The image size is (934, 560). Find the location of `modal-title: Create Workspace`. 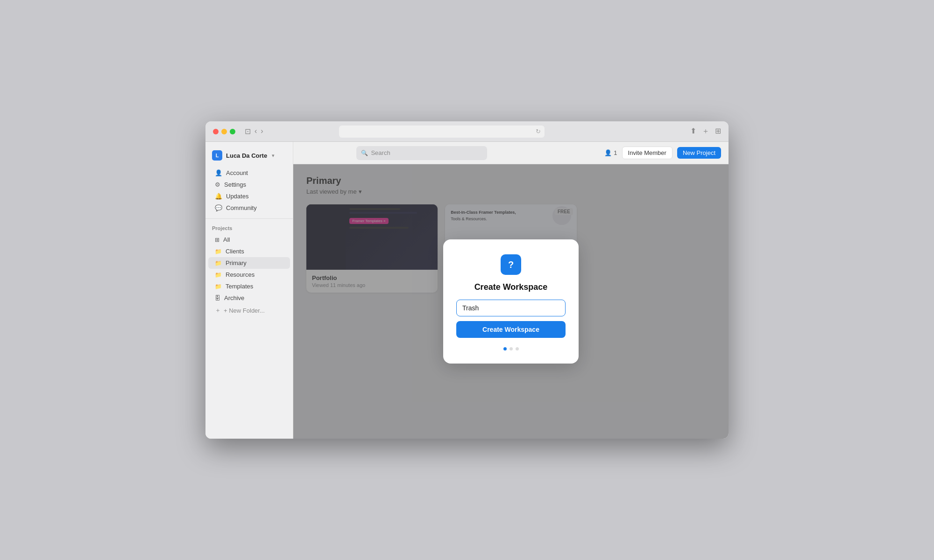

modal-title: Create Workspace is located at coordinates (511, 287).